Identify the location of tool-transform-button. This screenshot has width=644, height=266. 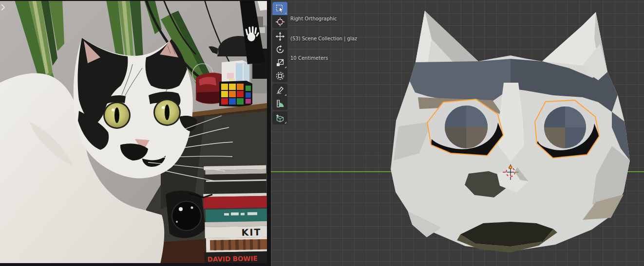
(280, 76).